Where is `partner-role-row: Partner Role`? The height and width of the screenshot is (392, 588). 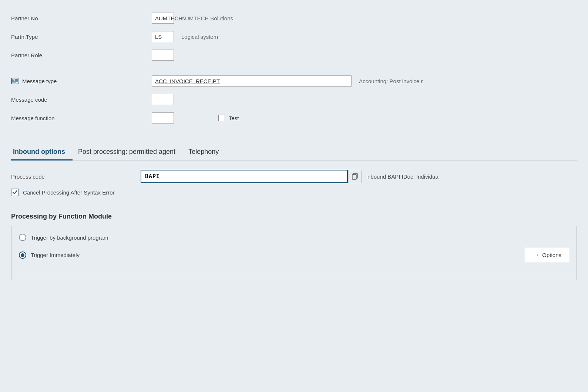
partner-role-row: Partner Role is located at coordinates (294, 55).